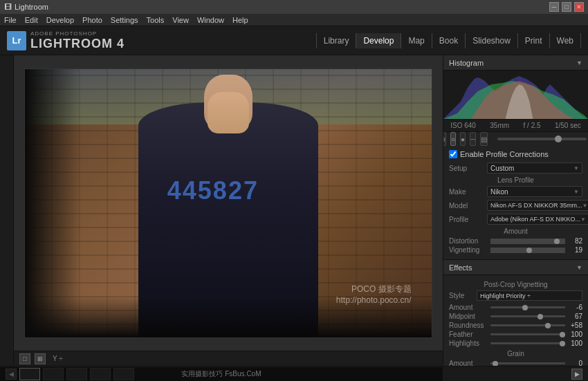 The image size is (588, 381). Describe the element at coordinates (463, 139) in the screenshot. I see `tool-fill: ●` at that location.